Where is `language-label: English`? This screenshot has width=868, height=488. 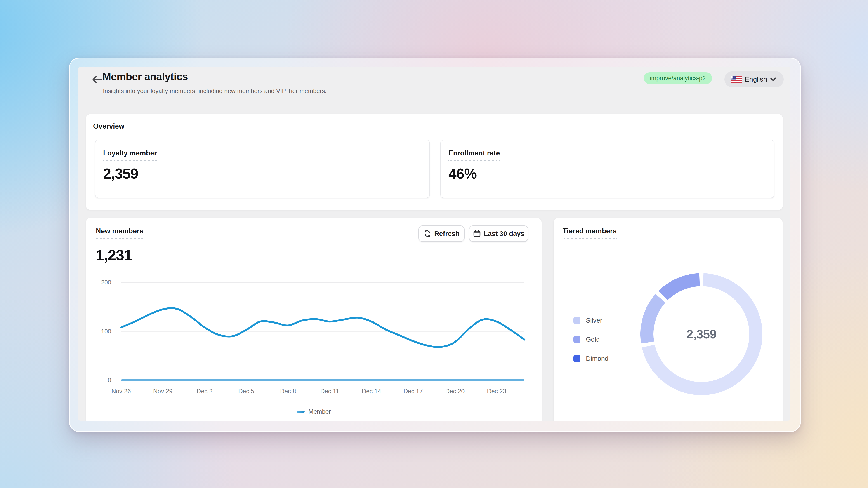
language-label: English is located at coordinates (756, 79).